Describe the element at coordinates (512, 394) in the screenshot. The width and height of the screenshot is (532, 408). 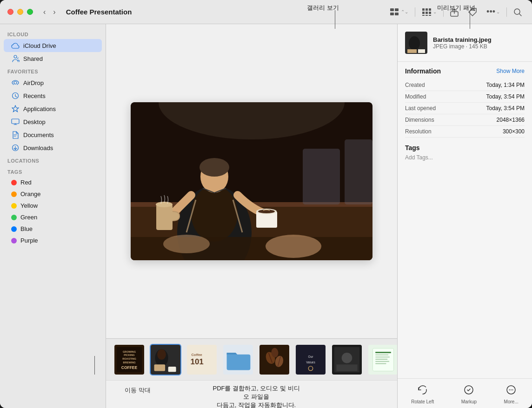
I see `more-actions-preview-button: More...` at that location.